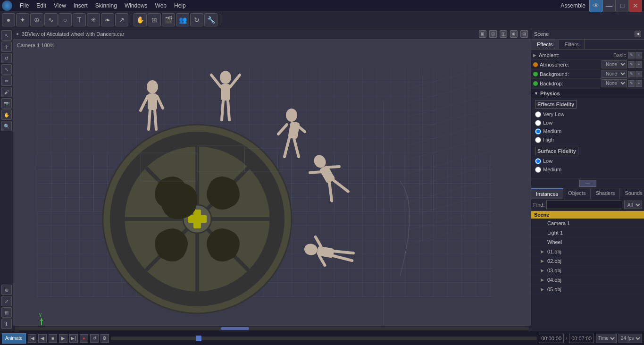  I want to click on physics-header: ▼ Physics, so click(588, 93).